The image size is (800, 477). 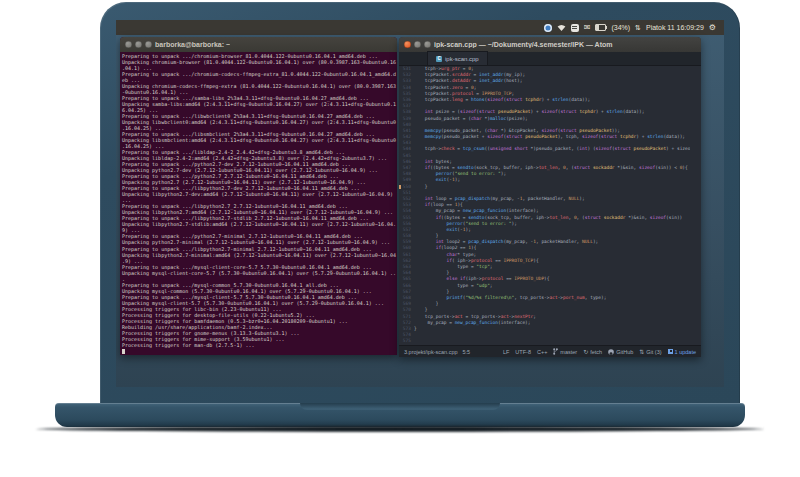 I want to click on status-git-branch: master, so click(x=565, y=352).